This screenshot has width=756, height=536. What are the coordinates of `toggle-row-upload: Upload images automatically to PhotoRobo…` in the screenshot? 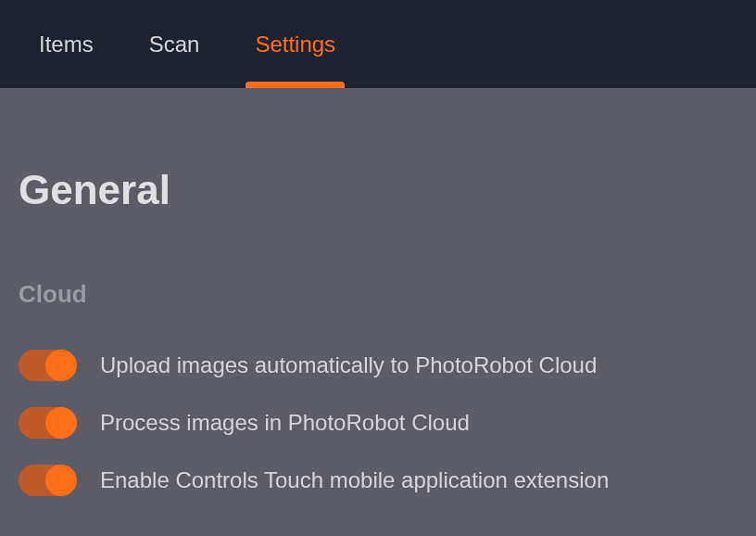 It's located at (378, 365).